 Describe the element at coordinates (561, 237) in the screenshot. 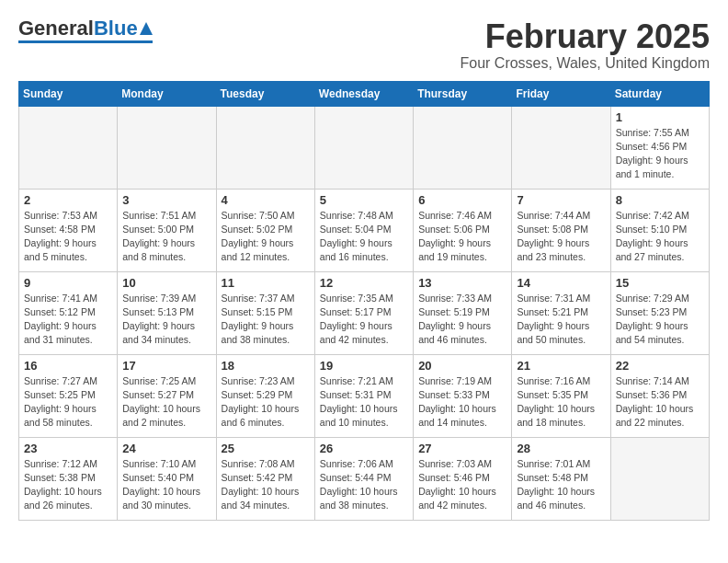

I see `day-info: Sunrise: 7:44 AM Sunset: 5:08 PM Dayligh…` at that location.